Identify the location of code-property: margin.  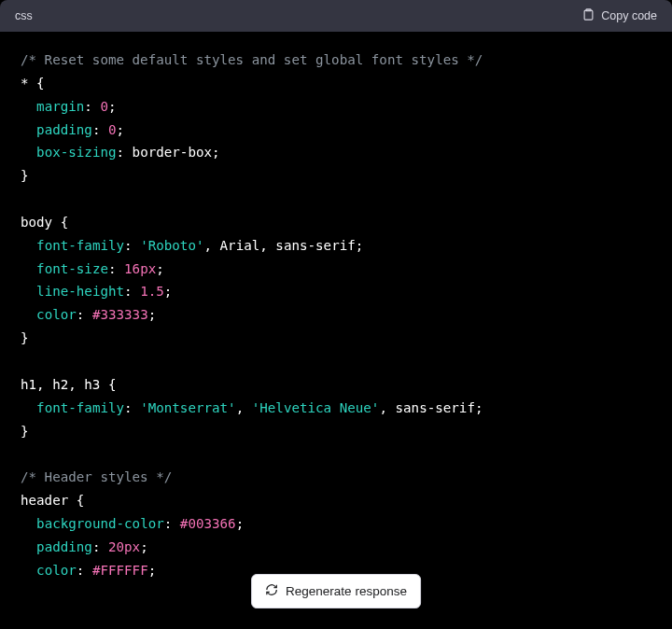
(60, 106).